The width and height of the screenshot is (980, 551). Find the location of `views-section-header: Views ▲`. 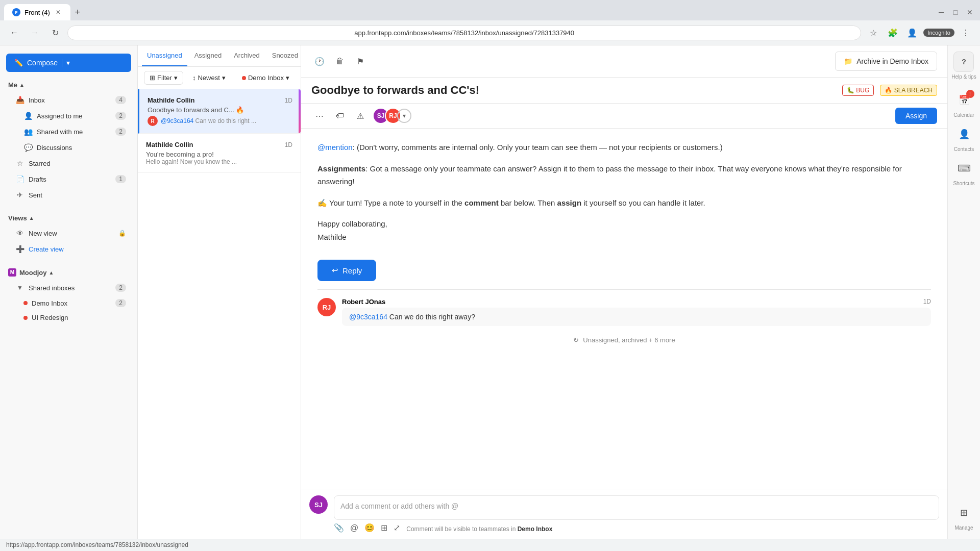

views-section-header: Views ▲ is located at coordinates (68, 218).